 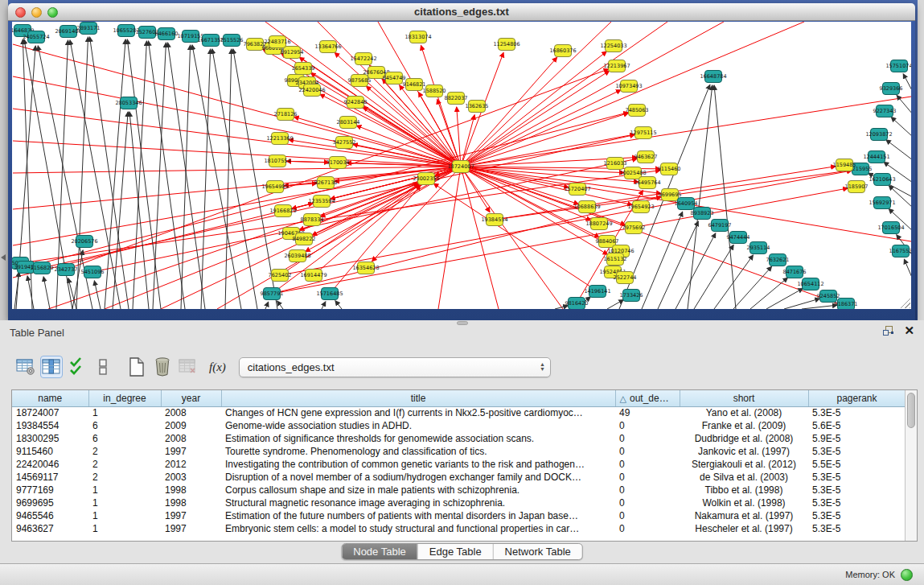 What do you see at coordinates (418, 451) in the screenshot?
I see `table-cell: Tourette syndrome. Phenomenology and cla…` at bounding box center [418, 451].